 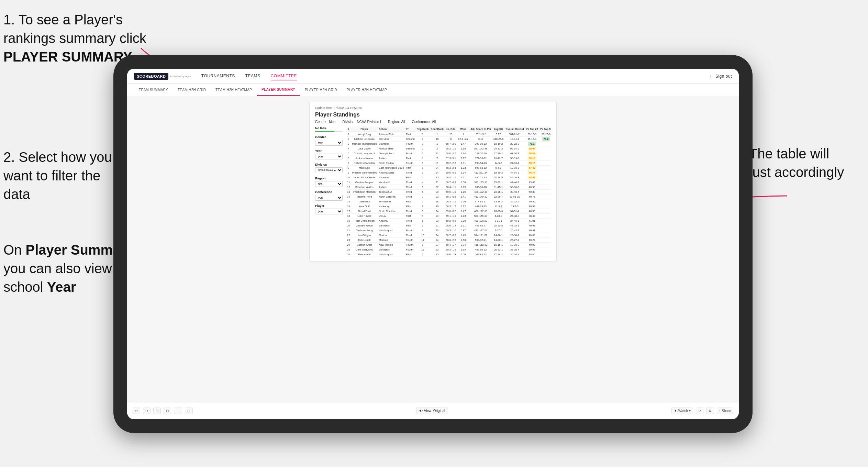 I want to click on player-select: (All), so click(x=329, y=212).